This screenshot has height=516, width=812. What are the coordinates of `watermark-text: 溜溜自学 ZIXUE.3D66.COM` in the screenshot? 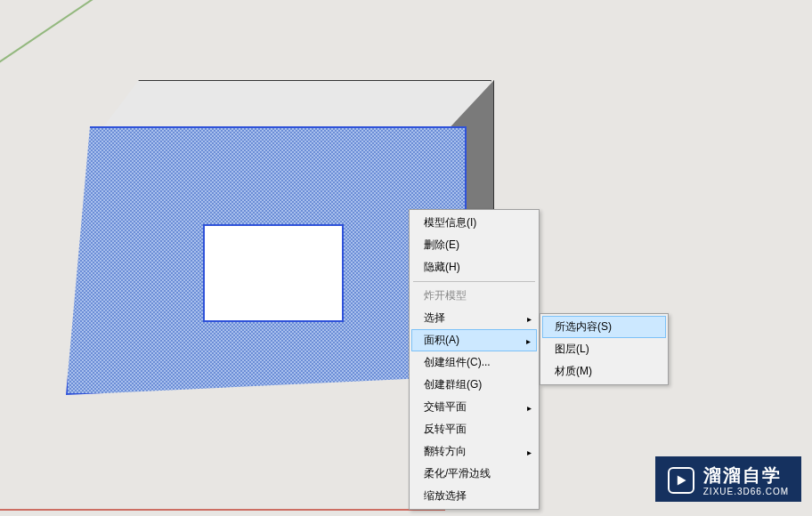 It's located at (746, 480).